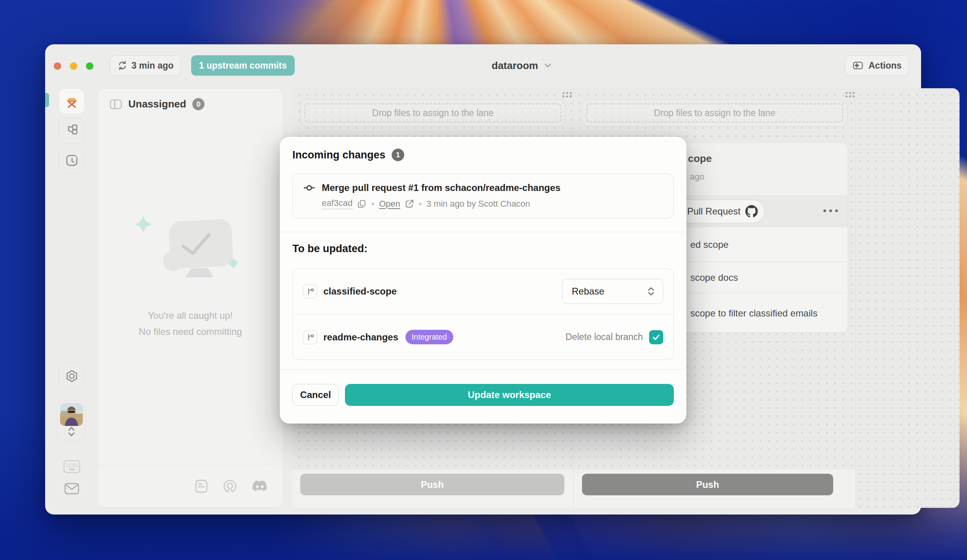 The width and height of the screenshot is (967, 560). I want to click on commit-message-fragment: scope docs, so click(714, 278).